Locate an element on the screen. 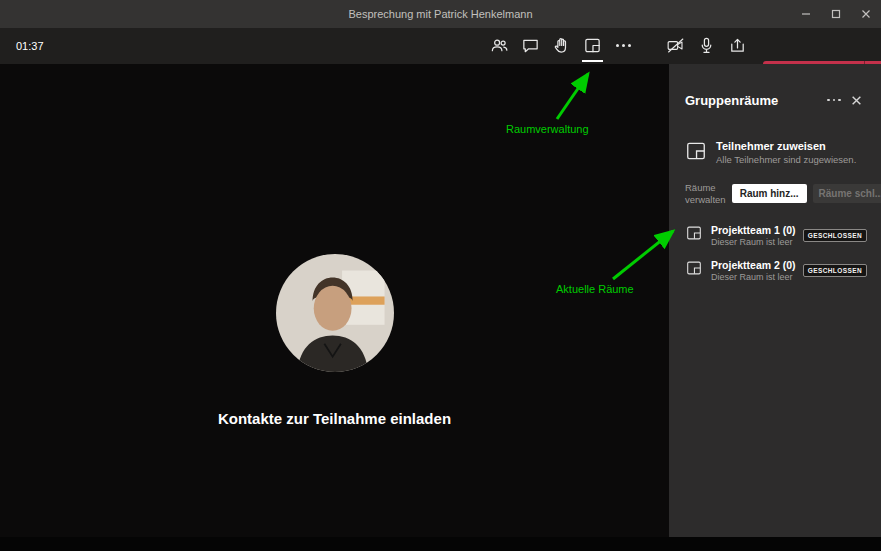 This screenshot has height=551, width=881. toolbar-right-icons is located at coordinates (706, 45).